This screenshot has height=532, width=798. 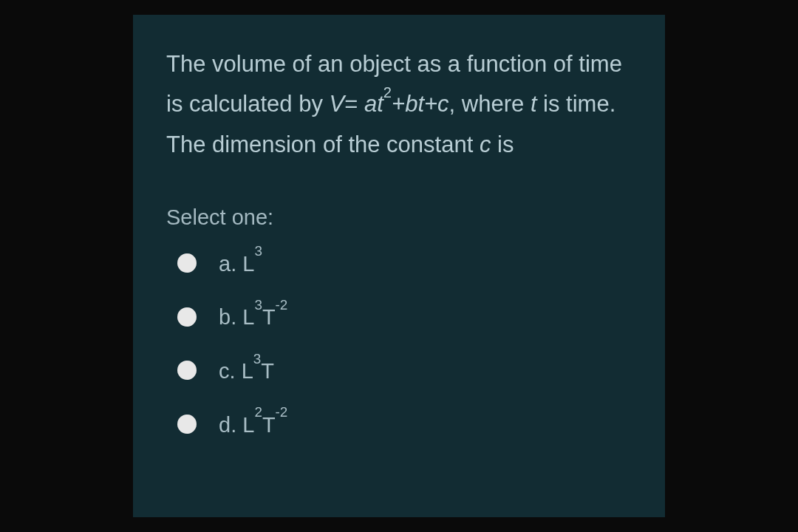 What do you see at coordinates (355, 103) in the screenshot?
I see `question-part: =` at bounding box center [355, 103].